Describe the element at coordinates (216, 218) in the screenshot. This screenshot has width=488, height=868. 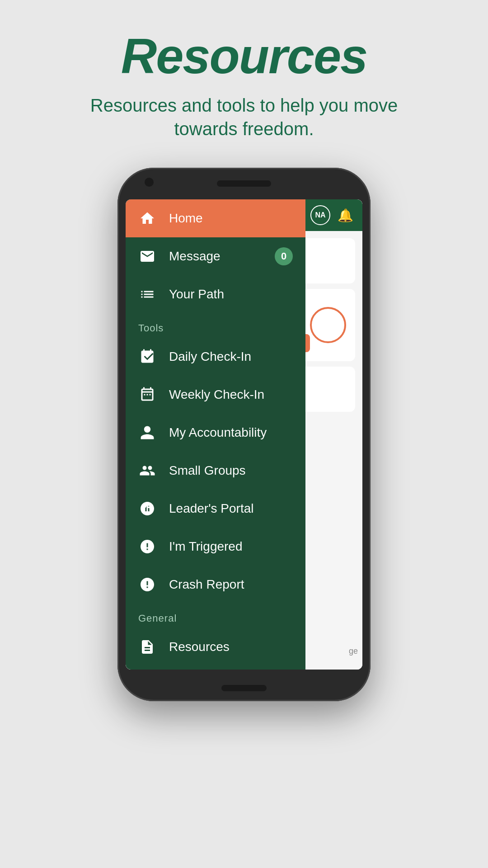
I see `drawer-item-home: Home` at that location.